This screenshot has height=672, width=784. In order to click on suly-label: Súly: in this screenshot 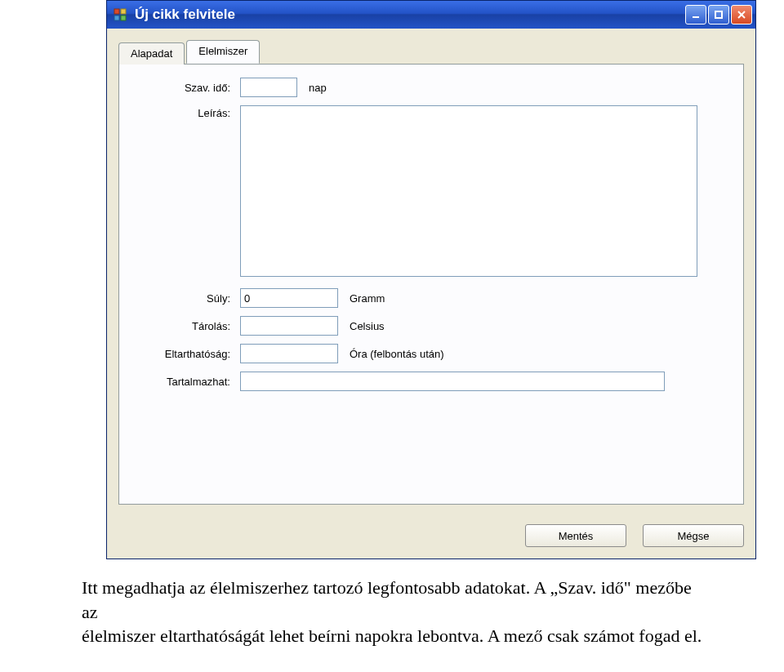, I will do `click(187, 299)`.